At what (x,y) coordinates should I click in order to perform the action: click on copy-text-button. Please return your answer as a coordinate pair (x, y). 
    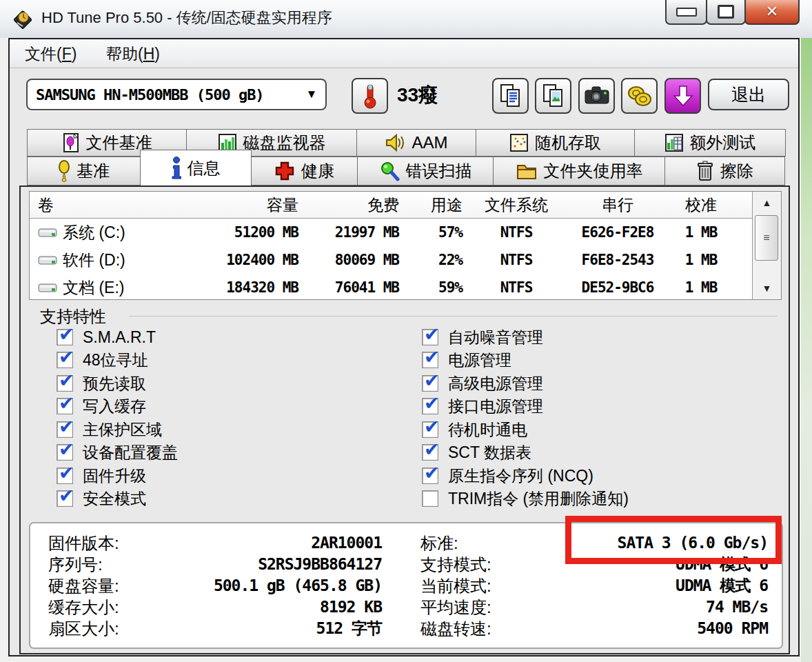
    Looking at the image, I should click on (510, 96).